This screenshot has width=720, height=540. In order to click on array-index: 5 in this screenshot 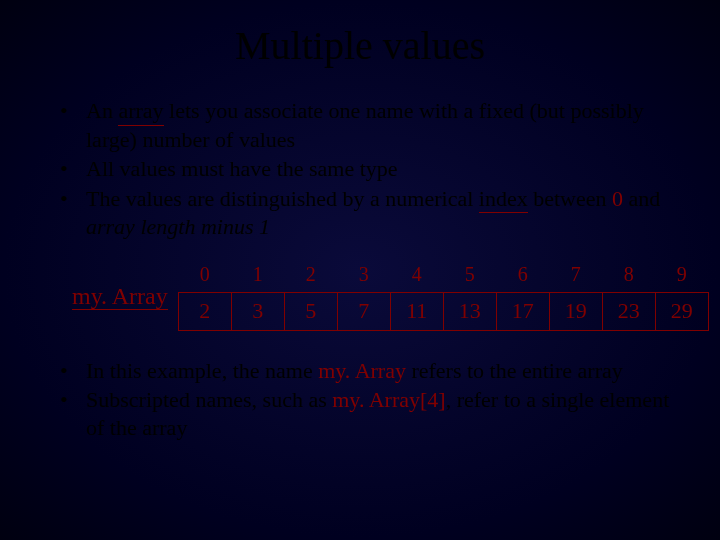, I will do `click(470, 278)`.